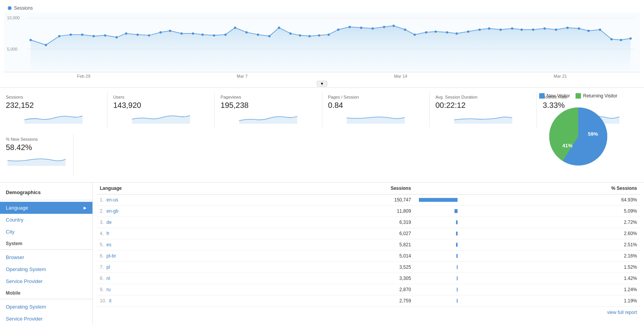  What do you see at coordinates (110, 301) in the screenshot?
I see `lang-link-9: it` at bounding box center [110, 301].